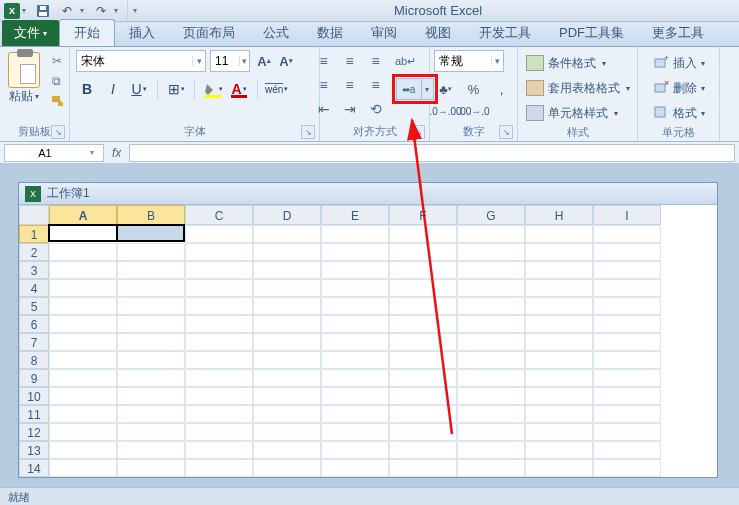  Describe the element at coordinates (330, 33) in the screenshot. I see `tab-data: 数据` at that location.